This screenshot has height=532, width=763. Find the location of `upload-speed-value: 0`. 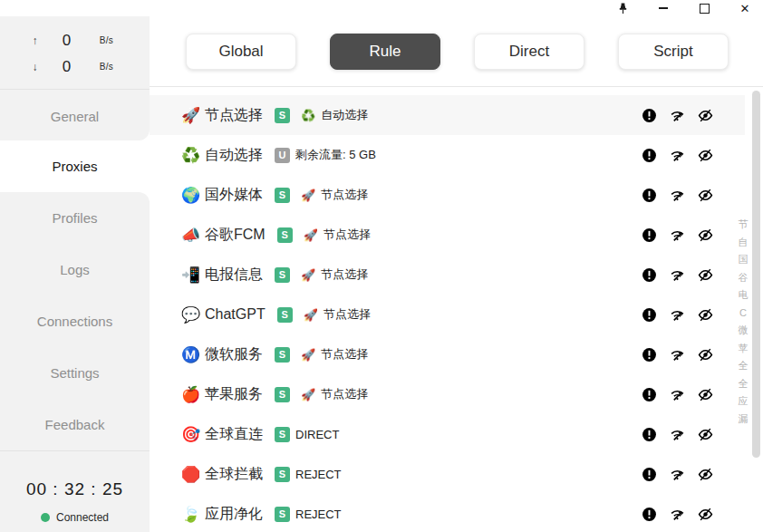

upload-speed-value: 0 is located at coordinates (67, 41).